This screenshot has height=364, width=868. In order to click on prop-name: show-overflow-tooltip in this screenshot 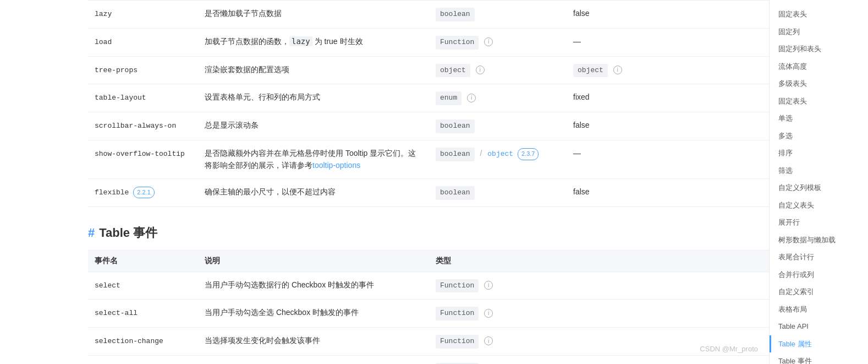, I will do `click(140, 154)`.